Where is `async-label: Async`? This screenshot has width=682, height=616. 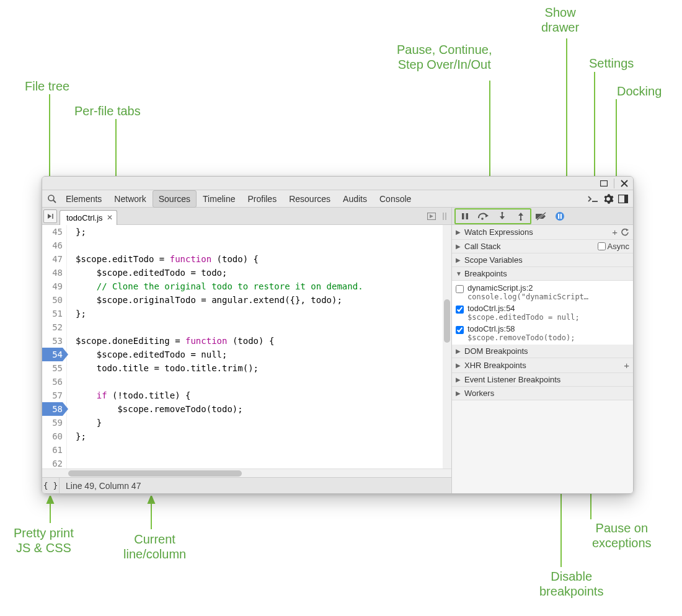 async-label: Async is located at coordinates (619, 247).